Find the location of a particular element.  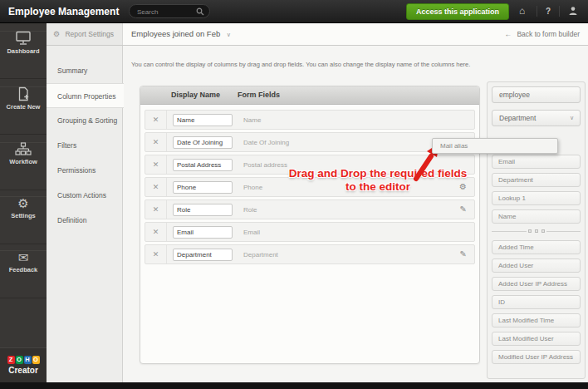

workflow-icon is located at coordinates (23, 150).